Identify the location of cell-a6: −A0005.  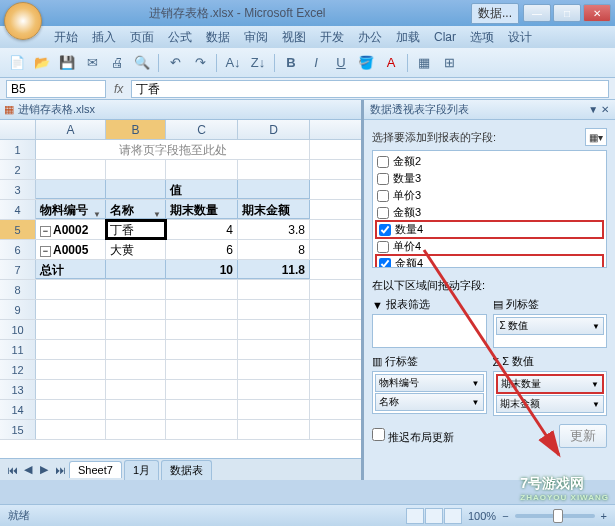
(71, 250).